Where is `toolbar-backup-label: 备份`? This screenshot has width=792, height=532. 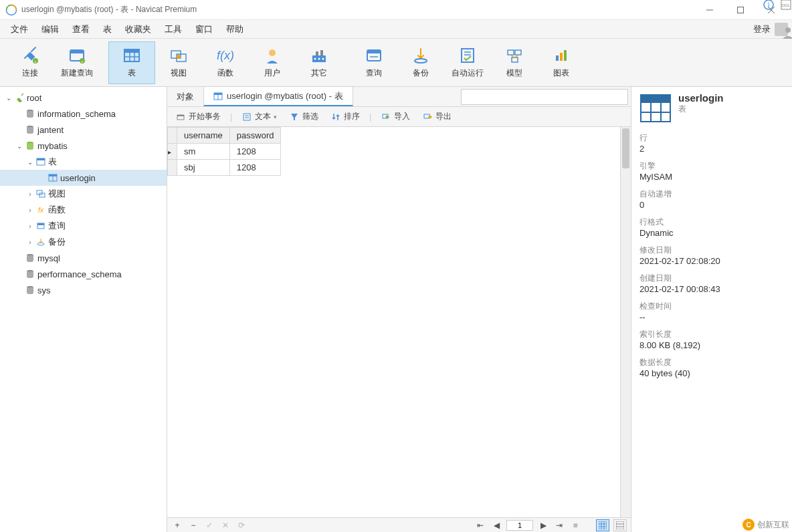 toolbar-backup-label: 备份 is located at coordinates (421, 74).